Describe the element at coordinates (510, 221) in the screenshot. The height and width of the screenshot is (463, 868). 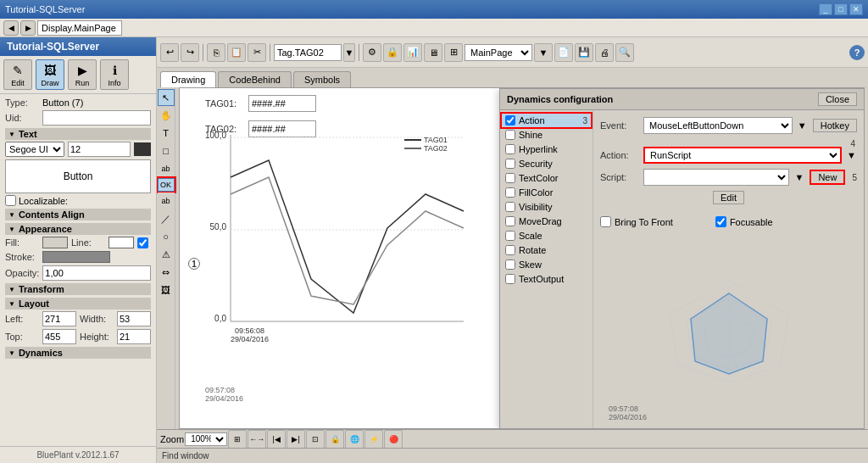
I see `movedrag-checkbox` at that location.